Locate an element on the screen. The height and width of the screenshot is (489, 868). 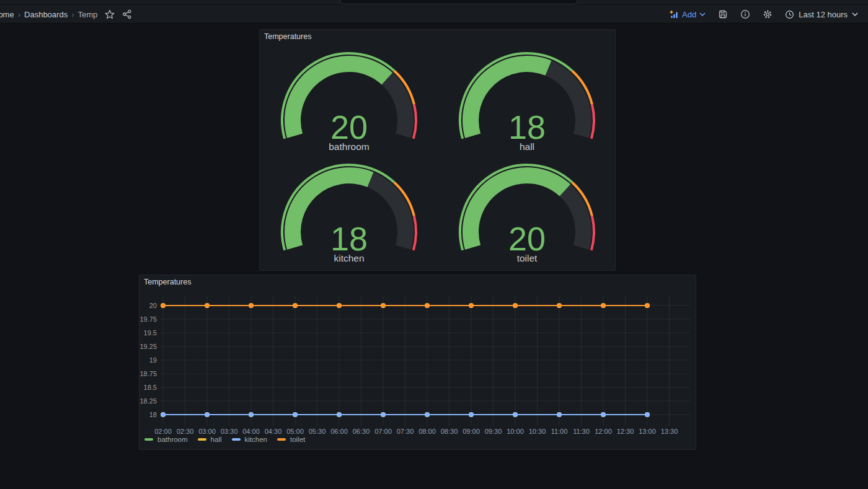
y-axis-tick-label: 18.5 is located at coordinates (148, 388).